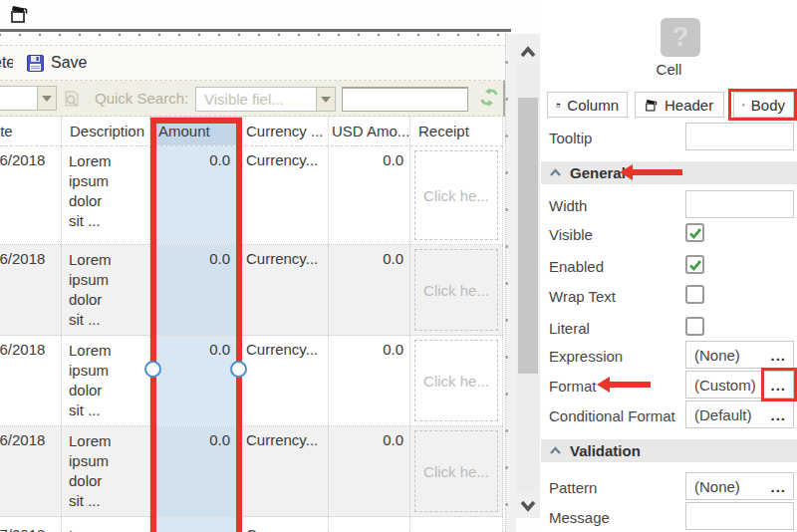  Describe the element at coordinates (196, 524) in the screenshot. I see `cell-amount` at that location.